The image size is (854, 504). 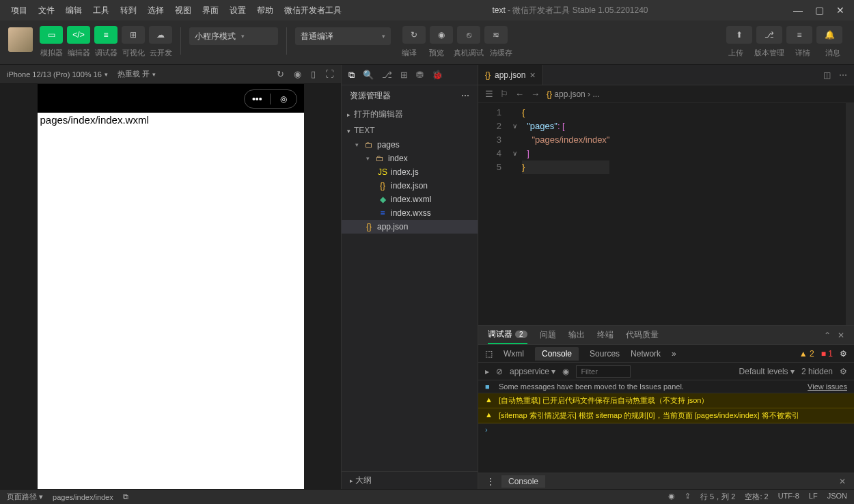 I want to click on eye-icon: ◉, so click(x=566, y=372).